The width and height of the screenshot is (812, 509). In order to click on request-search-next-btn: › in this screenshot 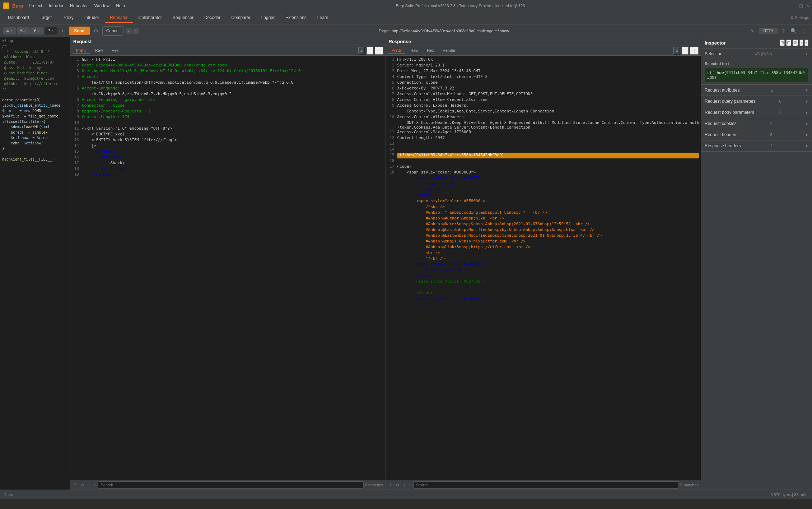, I will do `click(95, 485)`.